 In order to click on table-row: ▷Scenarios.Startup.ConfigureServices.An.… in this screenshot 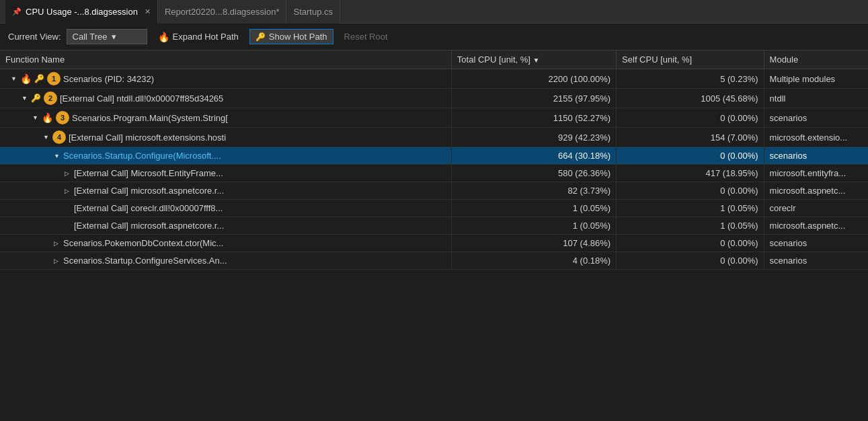, I will do `click(434, 261)`.